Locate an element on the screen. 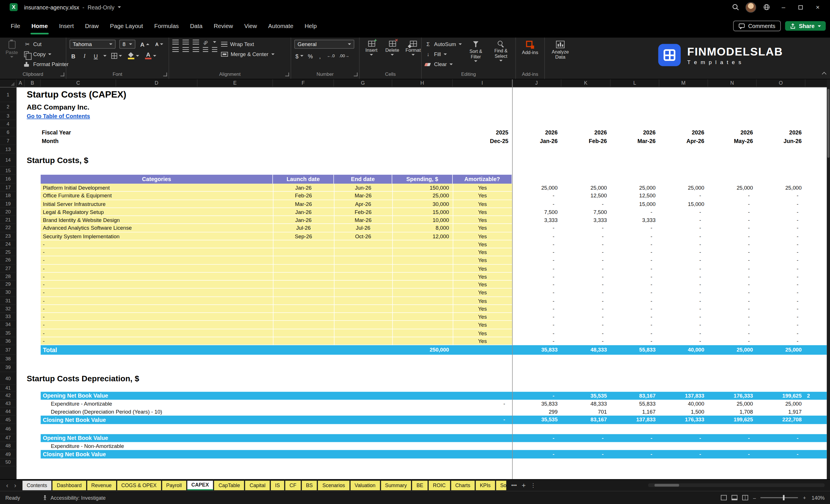 The height and width of the screenshot is (504, 830). wrap-text-button: Wrap Text is located at coordinates (248, 44).